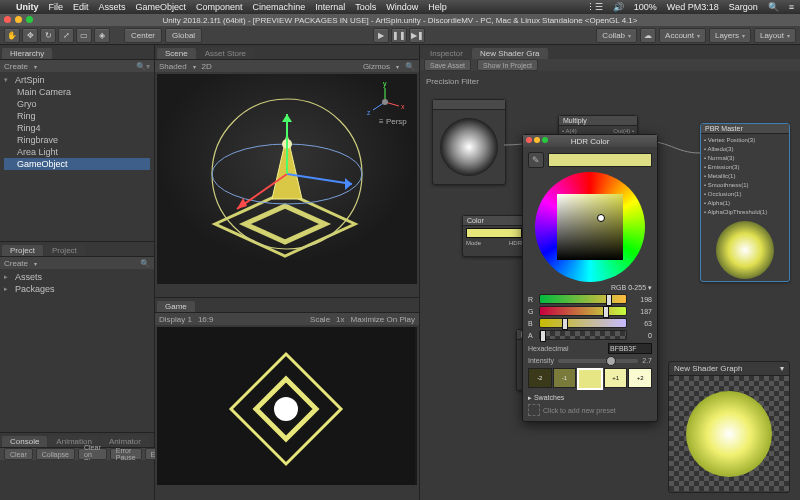 Image resolution: width=800 pixels, height=500 pixels. I want to click on menu-assets: Assets, so click(112, 7).